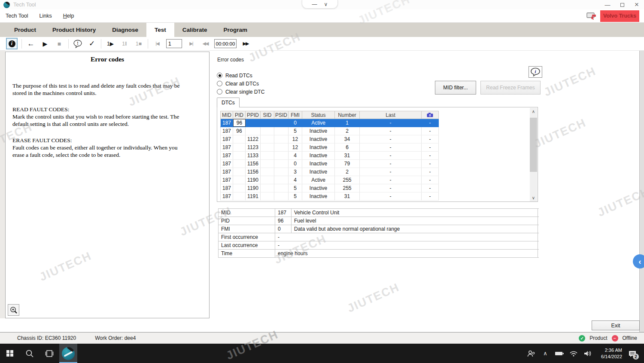 The height and width of the screenshot is (363, 644). Describe the element at coordinates (30, 353) in the screenshot. I see `taskbar-search-button` at that location.